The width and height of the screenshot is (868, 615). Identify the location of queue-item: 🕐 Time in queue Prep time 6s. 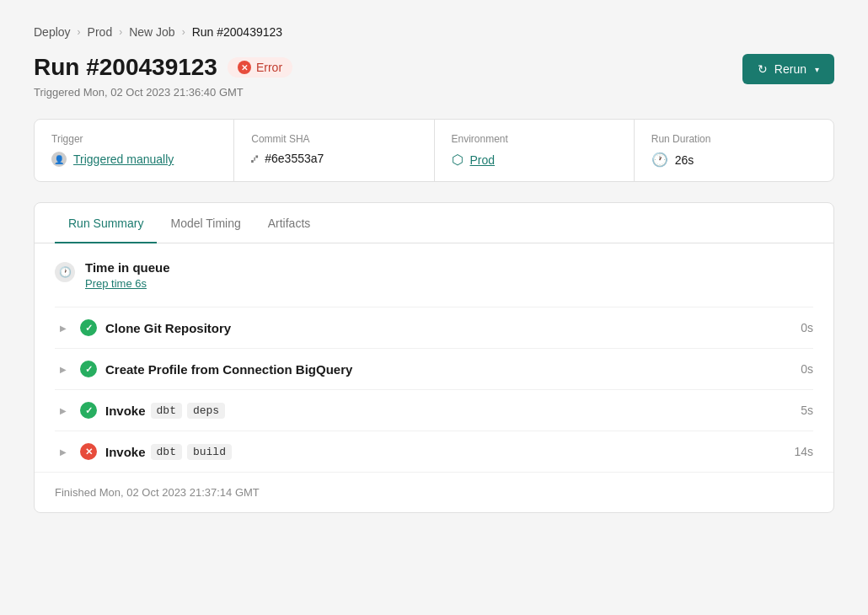
(434, 275).